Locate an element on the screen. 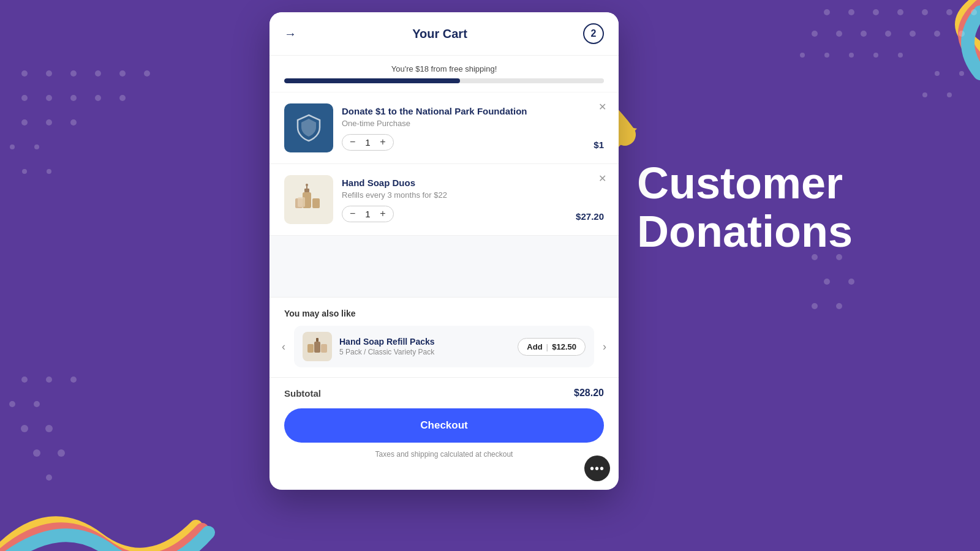 This screenshot has width=980, height=551. subtotal-amount: $28.20 is located at coordinates (589, 393).